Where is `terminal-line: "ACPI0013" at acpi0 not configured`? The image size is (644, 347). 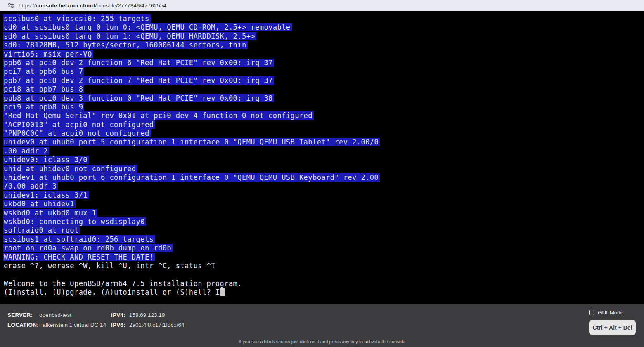 terminal-line: "ACPI0013" at acpi0 not configured is located at coordinates (324, 125).